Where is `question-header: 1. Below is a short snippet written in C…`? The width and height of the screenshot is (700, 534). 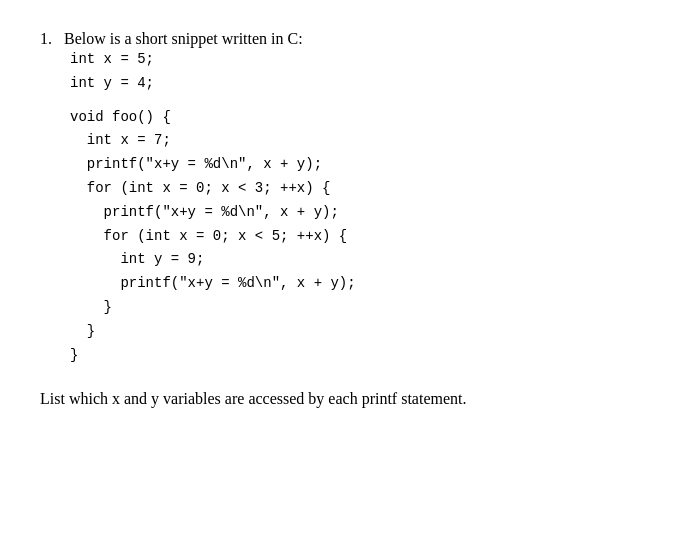
question-header: 1. Below is a short snippet written in C… is located at coordinates (350, 39).